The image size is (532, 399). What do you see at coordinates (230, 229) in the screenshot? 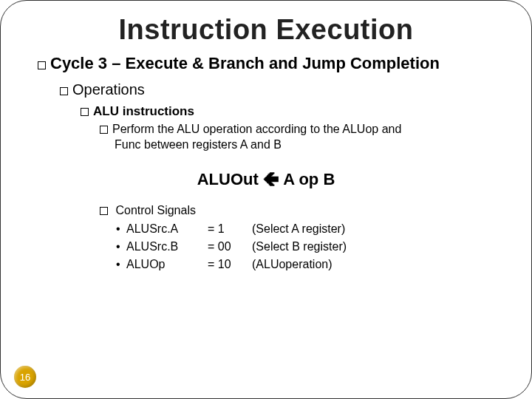
I see `signal-value: = 1` at bounding box center [230, 229].